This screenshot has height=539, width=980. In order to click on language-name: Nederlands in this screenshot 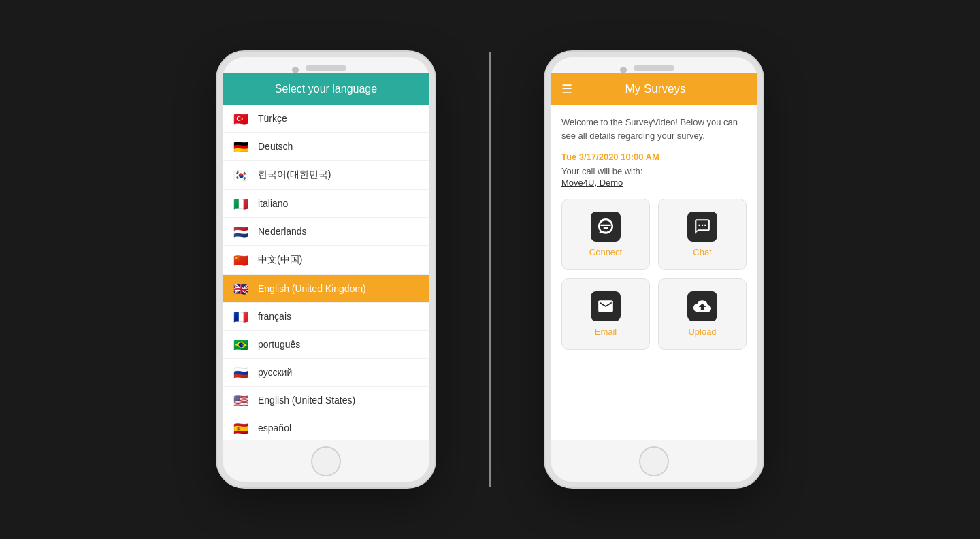, I will do `click(282, 231)`.